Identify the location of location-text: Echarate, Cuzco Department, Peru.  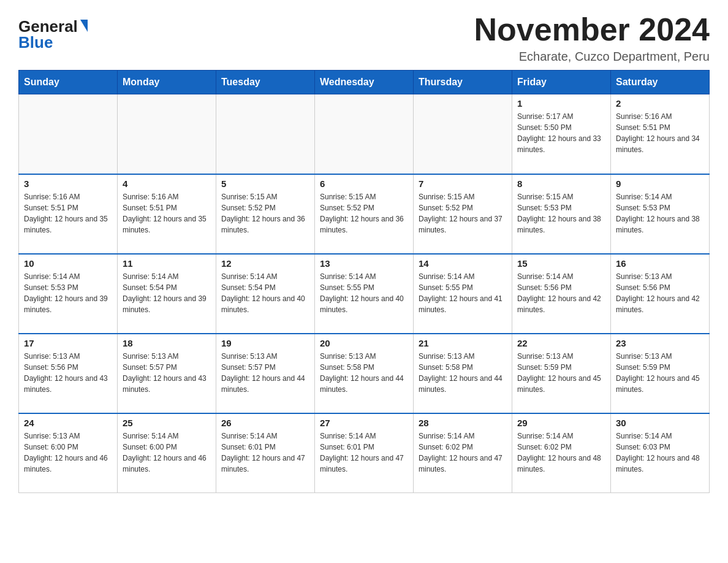
(592, 56).